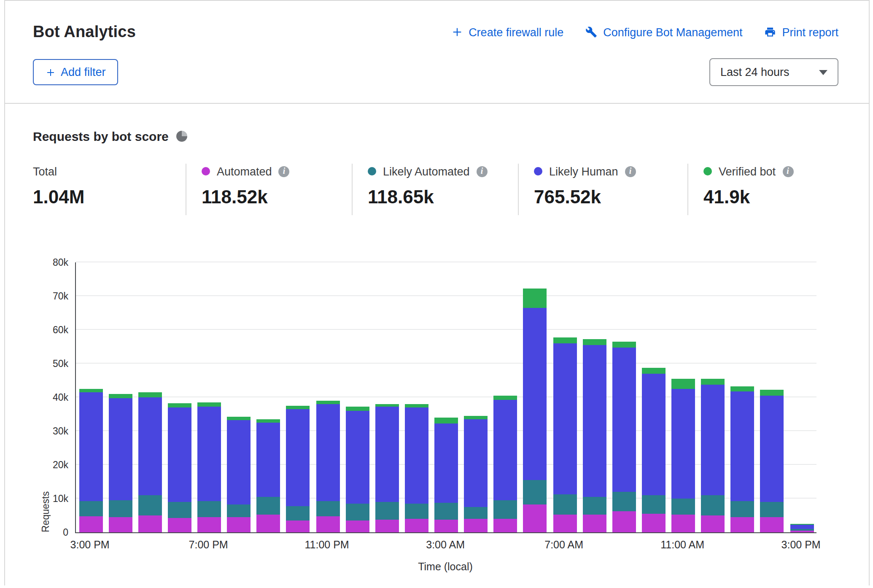 The image size is (873, 588). I want to click on stacked-bar-5-00-pm, so click(150, 462).